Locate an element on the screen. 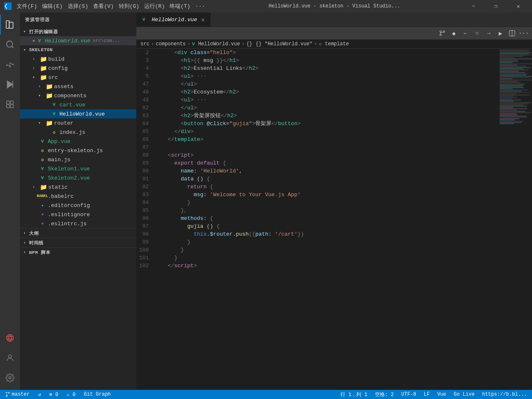 Image resolution: width=532 pixels, height=399 pixels. tree-item-router: ▾📁router is located at coordinates (78, 123).